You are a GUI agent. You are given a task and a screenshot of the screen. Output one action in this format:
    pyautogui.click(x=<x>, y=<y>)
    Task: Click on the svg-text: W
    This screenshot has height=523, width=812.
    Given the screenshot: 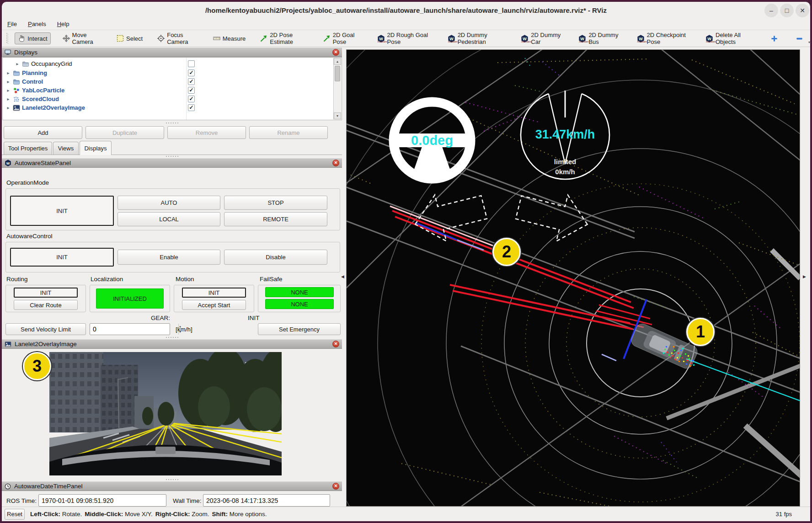 What is the action you would take?
    pyautogui.click(x=8, y=164)
    